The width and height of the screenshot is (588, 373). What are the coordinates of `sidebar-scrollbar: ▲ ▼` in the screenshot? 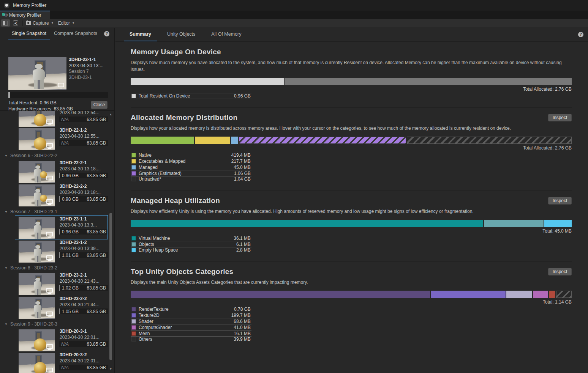 It's located at (111, 242).